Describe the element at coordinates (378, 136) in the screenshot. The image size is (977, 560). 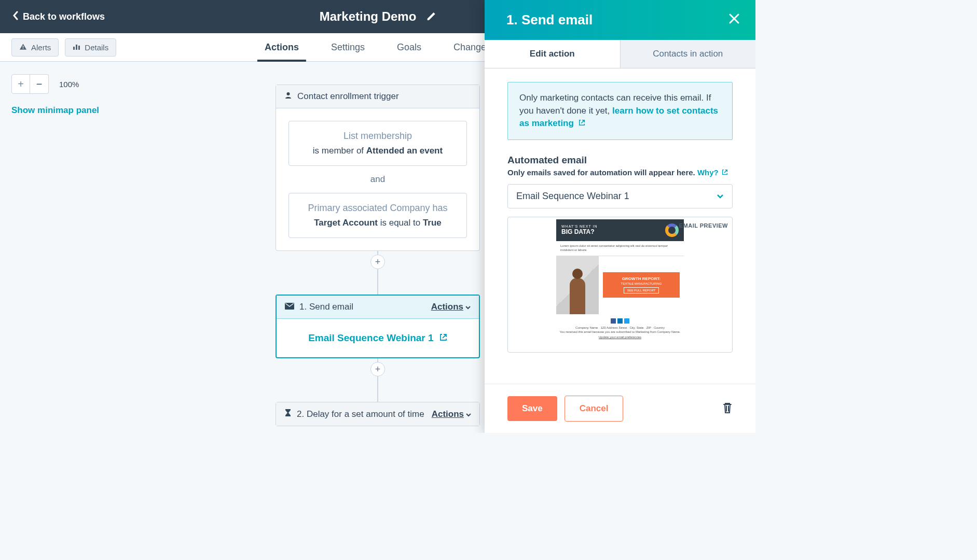
I see `filter-title: List membership` at that location.